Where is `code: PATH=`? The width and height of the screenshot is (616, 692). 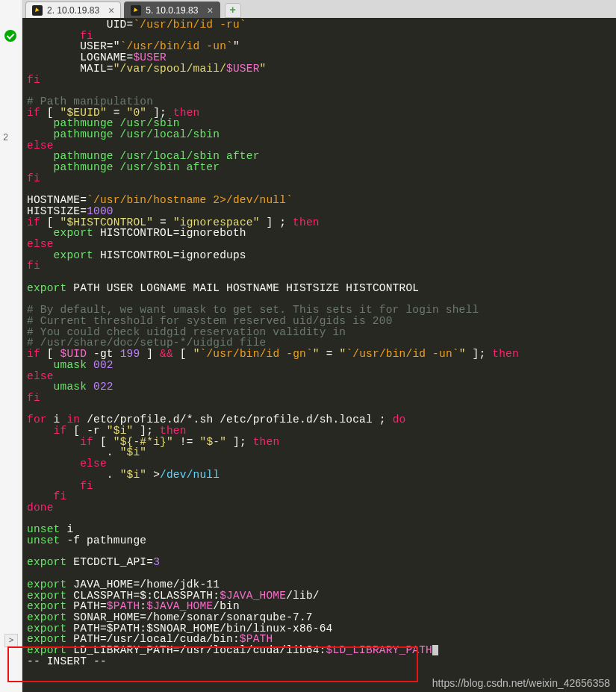 code: PATH= is located at coordinates (87, 606).